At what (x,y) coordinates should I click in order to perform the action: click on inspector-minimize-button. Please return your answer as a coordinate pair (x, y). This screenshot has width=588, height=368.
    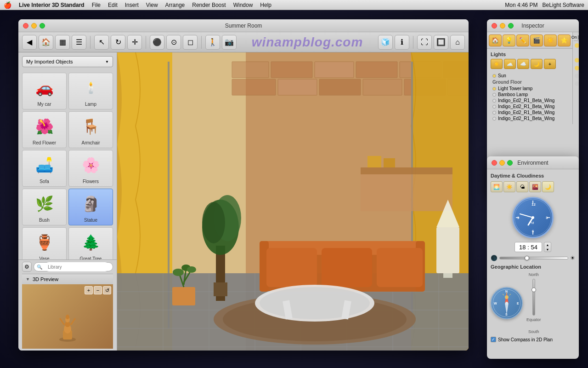
    Looking at the image, I should click on (503, 26).